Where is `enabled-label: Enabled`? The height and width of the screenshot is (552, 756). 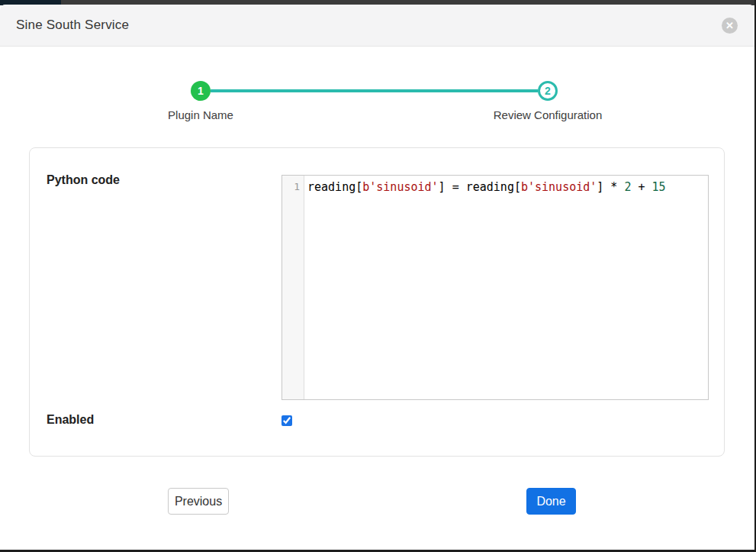
enabled-label: Enabled is located at coordinates (70, 420).